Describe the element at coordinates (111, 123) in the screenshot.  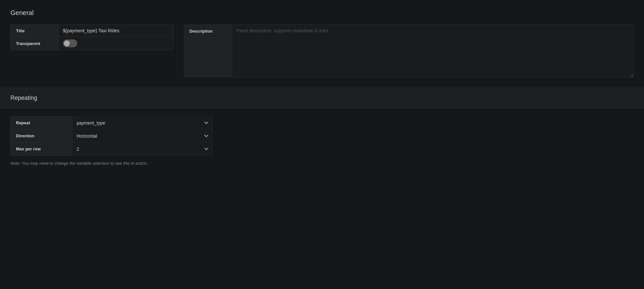
I see `repeat-row: Repeat payment_type` at that location.